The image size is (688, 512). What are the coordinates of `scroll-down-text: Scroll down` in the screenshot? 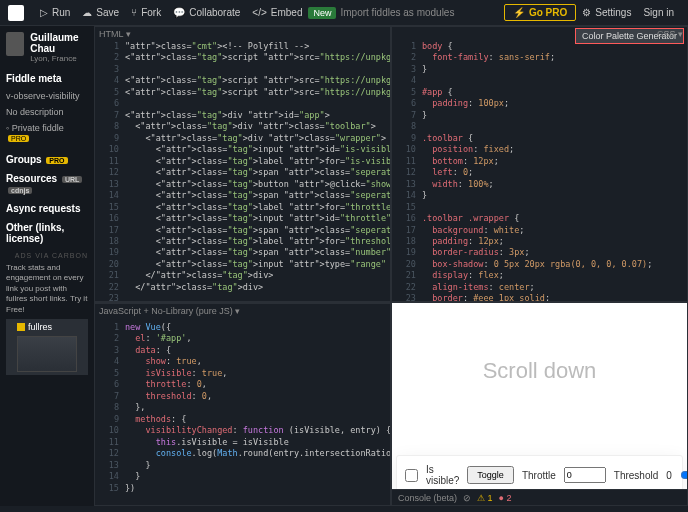 It's located at (540, 371).